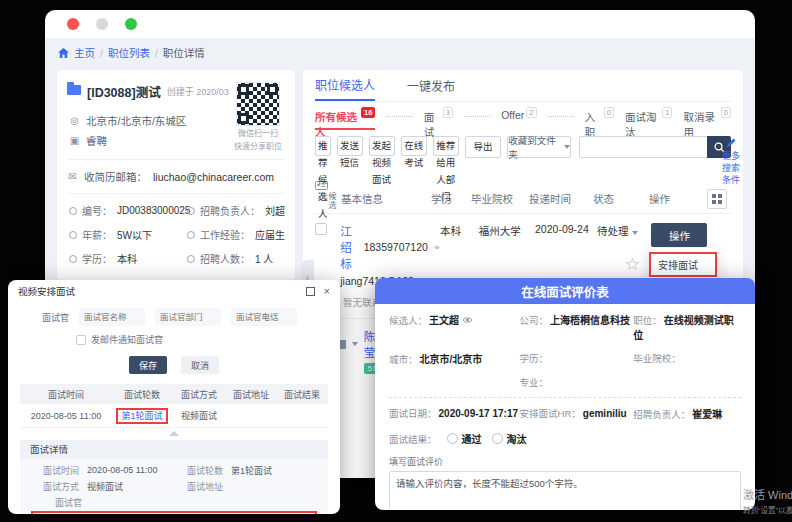 This screenshot has height=522, width=792. Describe the element at coordinates (116, 176) in the screenshot. I see `resume-email-label: 收简历邮箱：` at that location.